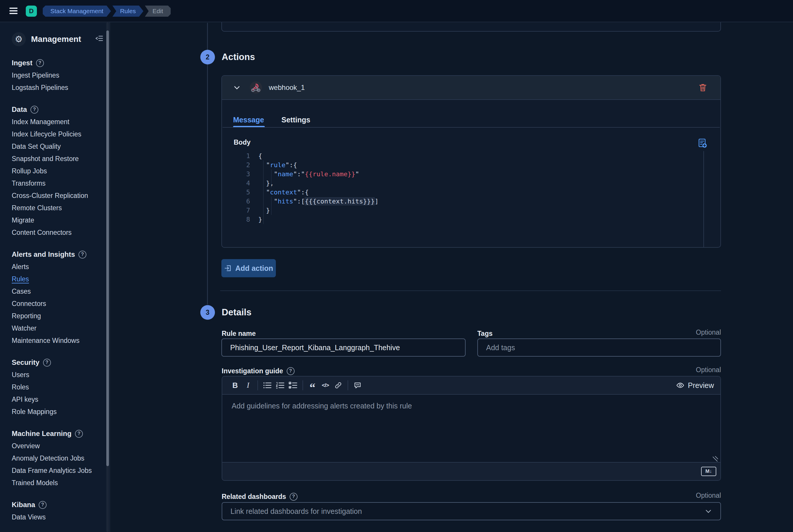 The height and width of the screenshot is (532, 793). What do you see at coordinates (56, 517) in the screenshot?
I see `sidebar-item-data-views: Data Views` at bounding box center [56, 517].